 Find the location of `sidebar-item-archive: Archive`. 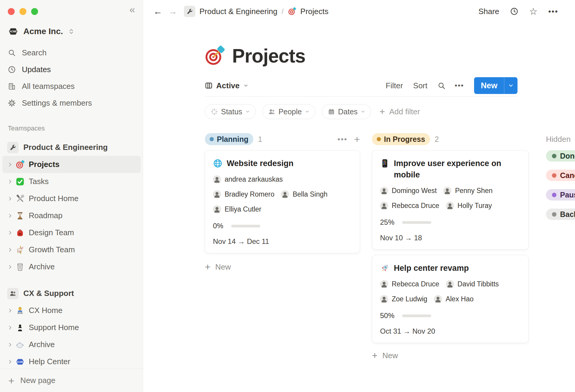

sidebar-item-archive: Archive is located at coordinates (72, 267).